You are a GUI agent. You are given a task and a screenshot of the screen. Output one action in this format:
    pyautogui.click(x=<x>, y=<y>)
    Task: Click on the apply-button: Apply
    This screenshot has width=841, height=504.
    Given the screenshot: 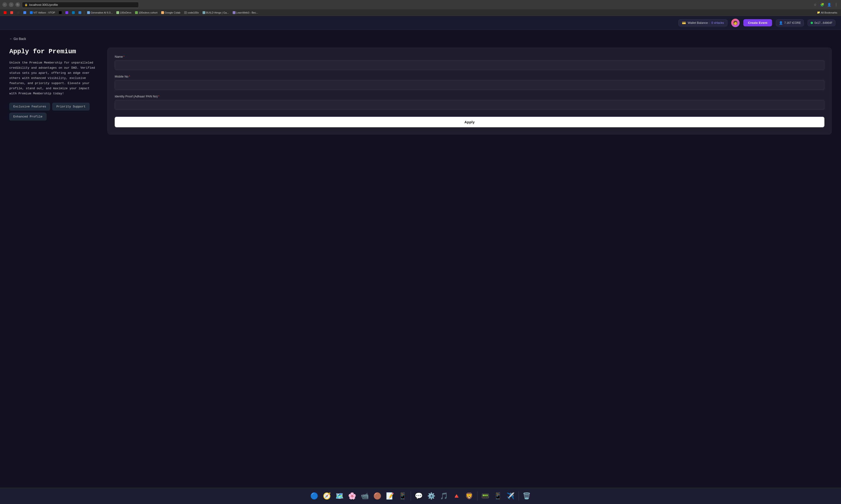 What is the action you would take?
    pyautogui.click(x=469, y=122)
    